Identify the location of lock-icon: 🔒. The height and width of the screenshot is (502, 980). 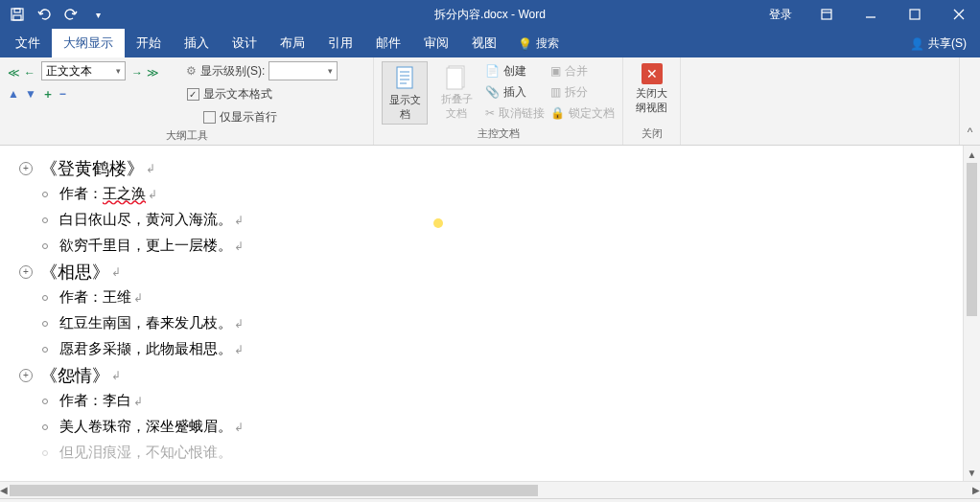
(558, 113).